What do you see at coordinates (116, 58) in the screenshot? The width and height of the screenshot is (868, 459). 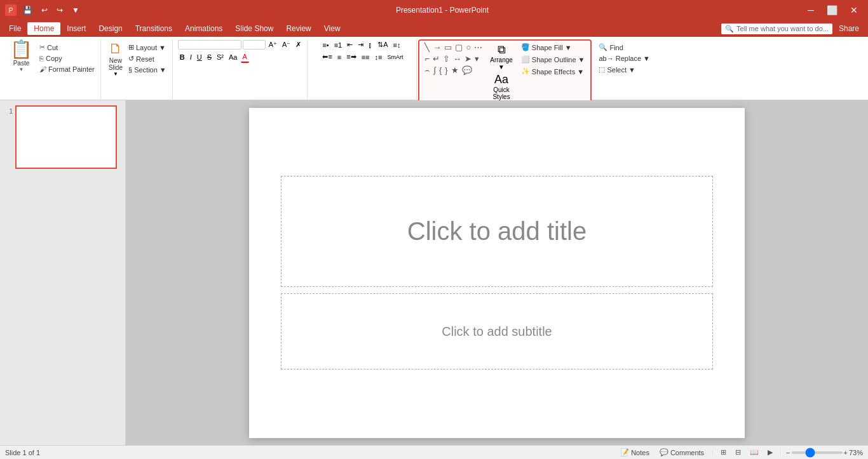 I see `new-slide-button: 🗋 New Slide ▼` at bounding box center [116, 58].